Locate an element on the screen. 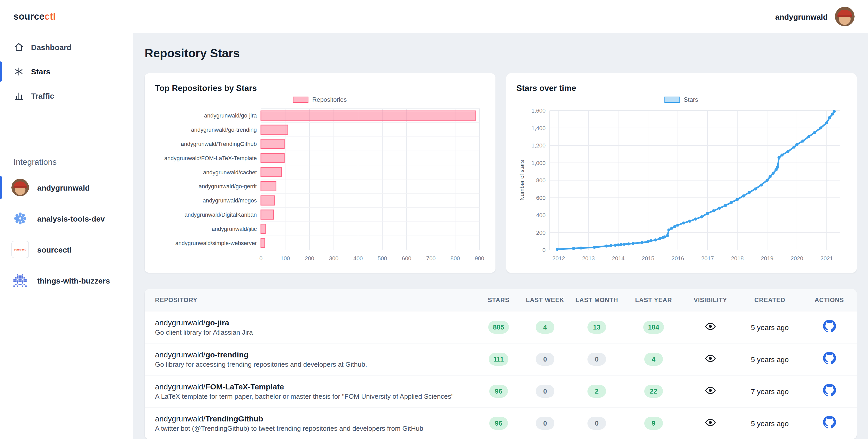 This screenshot has height=439, width=868. svg-text: andygrunwald/go-gerrit is located at coordinates (228, 186).